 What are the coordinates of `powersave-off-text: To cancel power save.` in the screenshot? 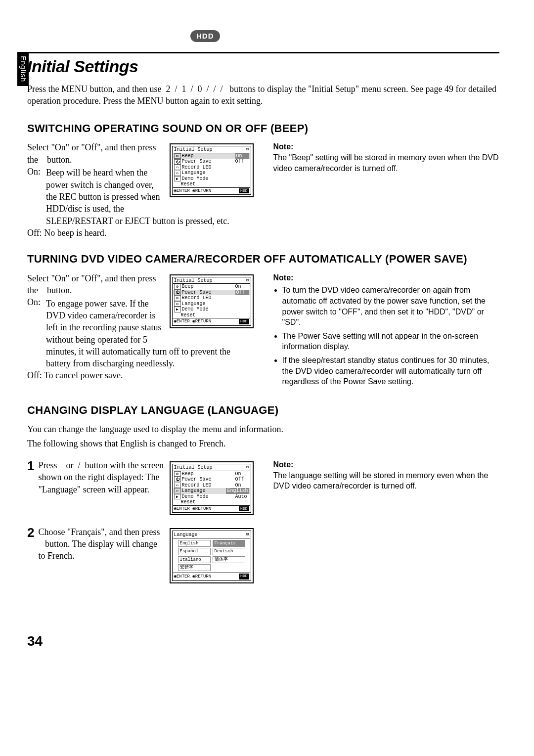 It's located at (84, 375).